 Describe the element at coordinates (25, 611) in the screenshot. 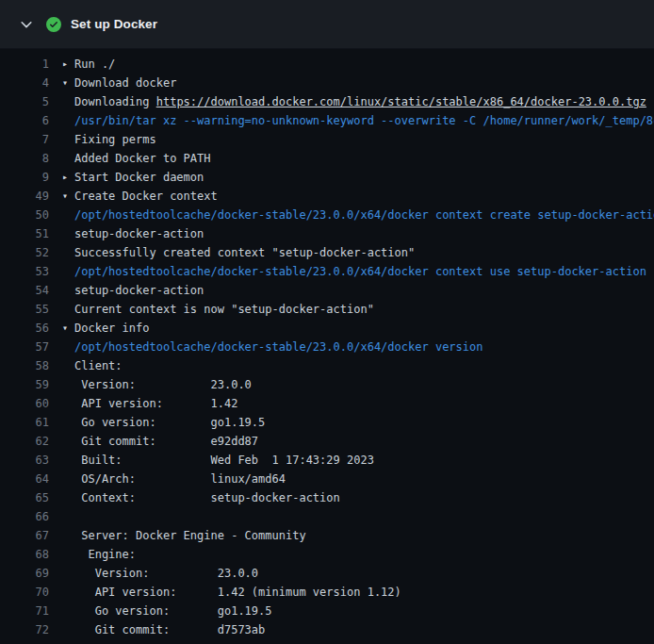

I see `line-number: 71` at that location.